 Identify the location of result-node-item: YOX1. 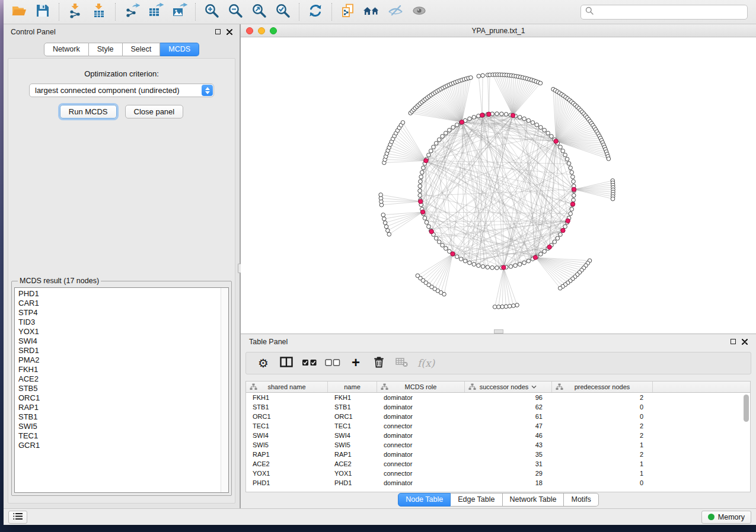
(123, 332).